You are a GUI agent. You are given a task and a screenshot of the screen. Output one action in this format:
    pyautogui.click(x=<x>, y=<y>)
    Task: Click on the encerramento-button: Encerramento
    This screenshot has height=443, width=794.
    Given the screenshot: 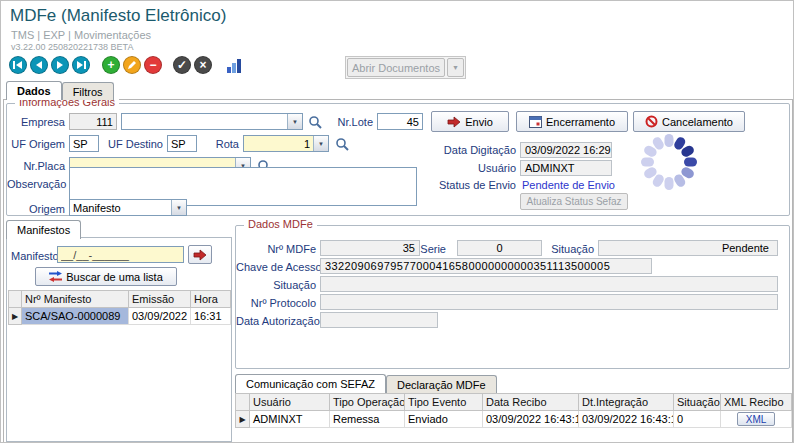 What is the action you would take?
    pyautogui.click(x=572, y=122)
    